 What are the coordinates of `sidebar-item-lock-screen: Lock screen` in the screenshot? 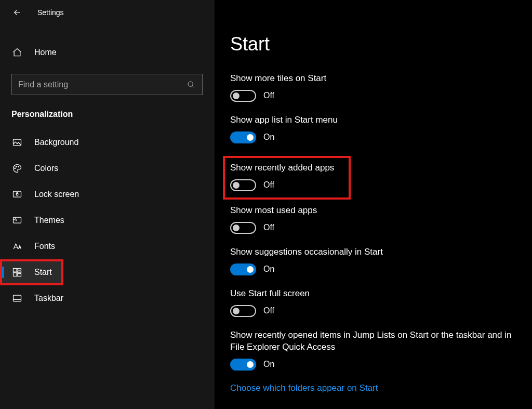 It's located at (107, 194).